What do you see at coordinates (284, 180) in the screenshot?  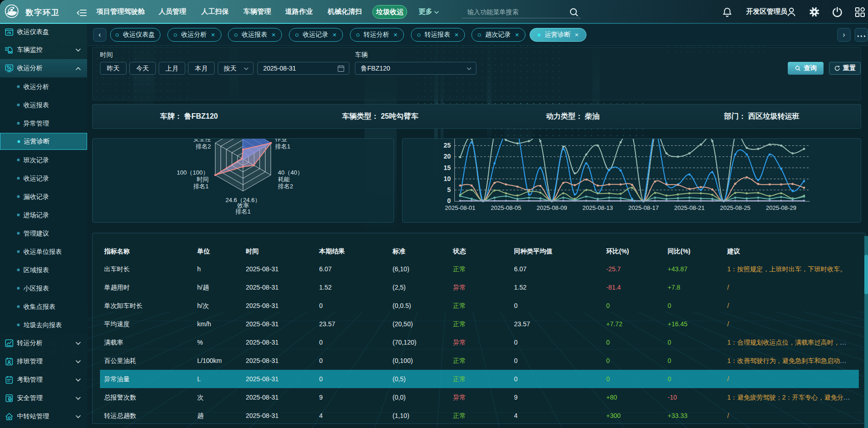 I see `svg-text: 耗能` at bounding box center [284, 180].